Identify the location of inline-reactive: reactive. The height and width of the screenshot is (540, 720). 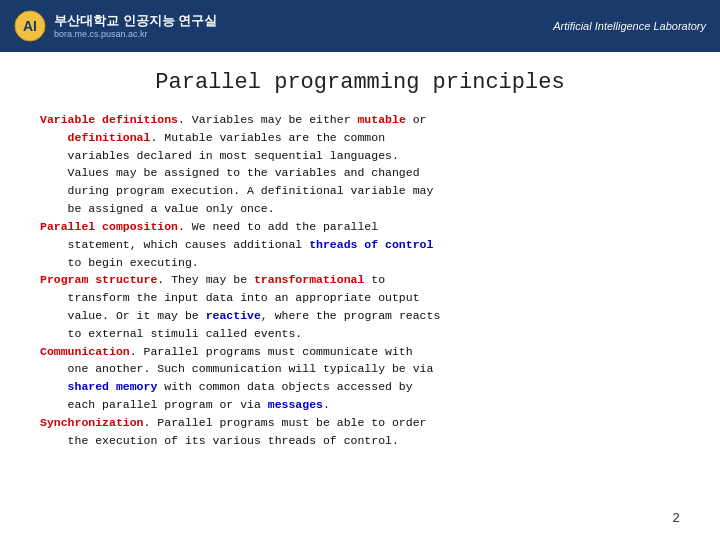
(234, 316).